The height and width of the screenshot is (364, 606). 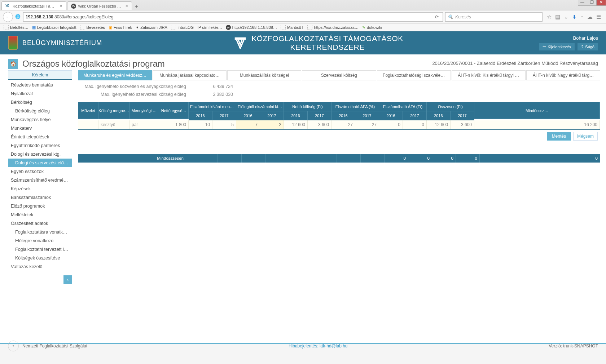 What do you see at coordinates (437, 17) in the screenshot?
I see `reload-icon: ⟳` at bounding box center [437, 17].